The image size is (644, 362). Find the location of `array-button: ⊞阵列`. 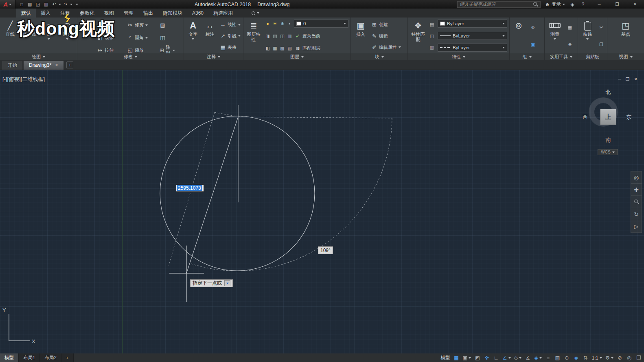

array-button: ⊞阵列 is located at coordinates (167, 50).